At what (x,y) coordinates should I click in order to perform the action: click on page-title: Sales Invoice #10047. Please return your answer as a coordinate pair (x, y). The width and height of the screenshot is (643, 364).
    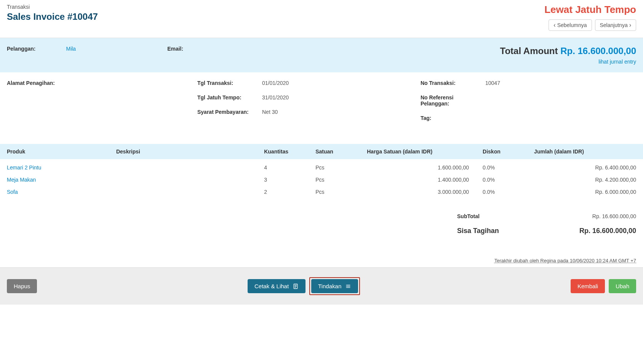
    Looking at the image, I should click on (53, 17).